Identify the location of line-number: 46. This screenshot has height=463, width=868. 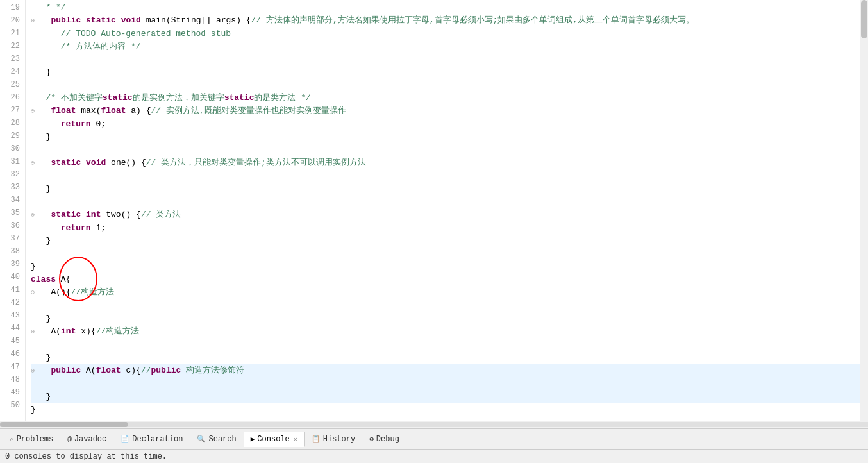
(10, 354).